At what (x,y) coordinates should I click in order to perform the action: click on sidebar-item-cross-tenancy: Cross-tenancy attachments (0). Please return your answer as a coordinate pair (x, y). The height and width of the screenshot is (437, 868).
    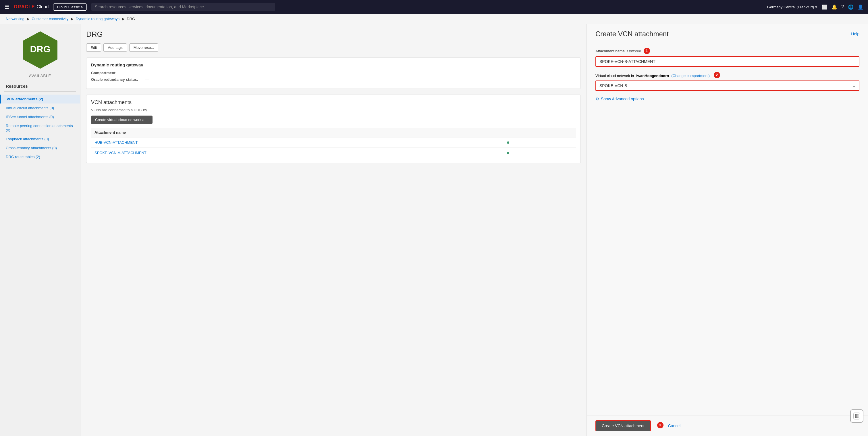
    Looking at the image, I should click on (40, 148).